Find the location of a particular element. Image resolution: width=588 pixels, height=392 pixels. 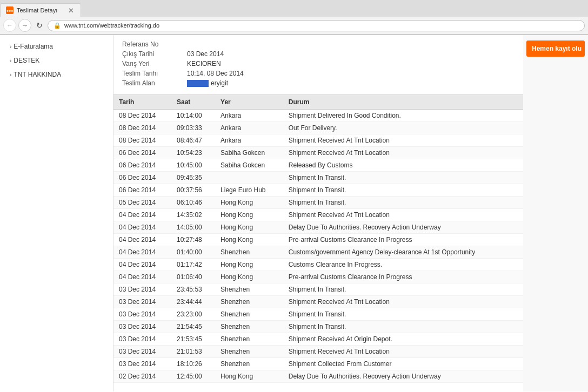

sidebar-item-label: TNT HAKKINDA is located at coordinates (37, 75).